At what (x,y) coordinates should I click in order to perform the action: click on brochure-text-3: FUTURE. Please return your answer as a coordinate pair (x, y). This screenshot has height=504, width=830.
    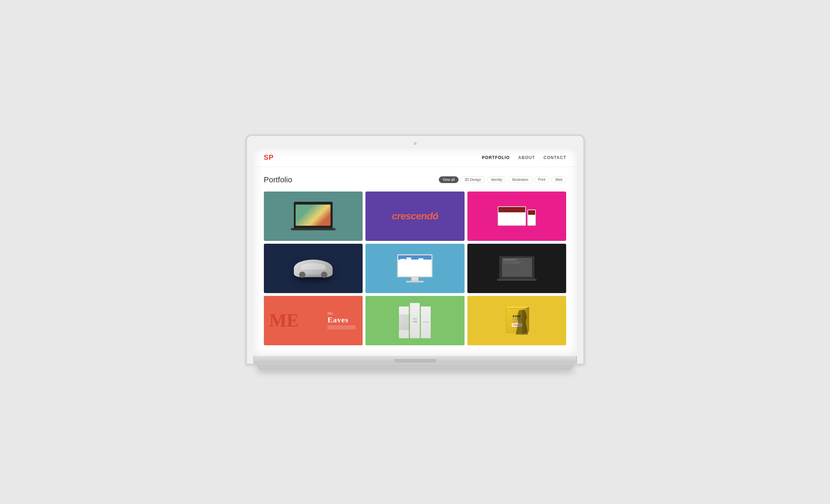
    Looking at the image, I should click on (426, 322).